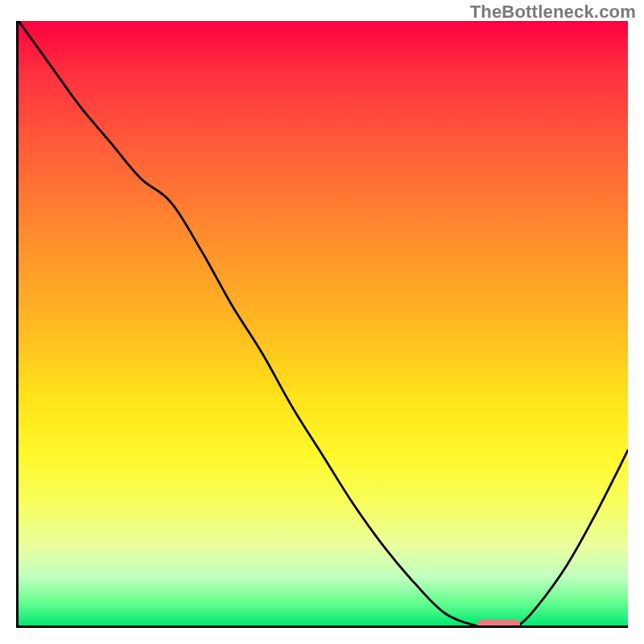 This screenshot has height=644, width=644. What do you see at coordinates (553, 12) in the screenshot?
I see `watermark-text: TheBottleneck.com` at bounding box center [553, 12].